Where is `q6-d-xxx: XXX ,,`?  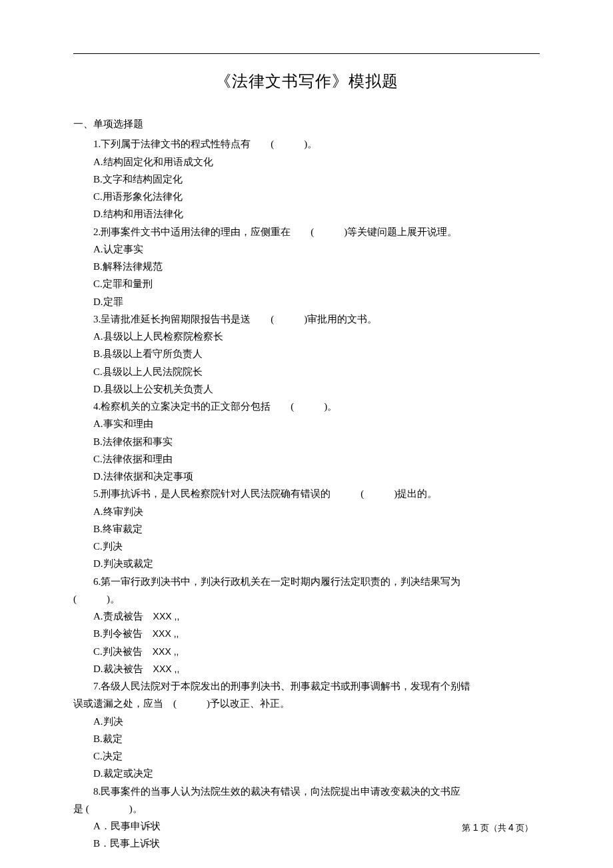 q6-d-xxx: XXX ,, is located at coordinates (167, 669).